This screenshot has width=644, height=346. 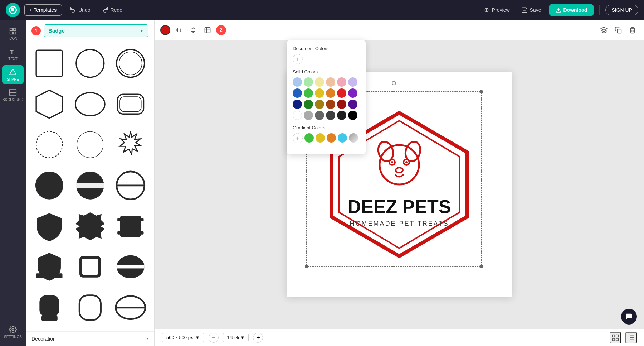 I want to click on zoom-value: 145% ▼, so click(x=236, y=337).